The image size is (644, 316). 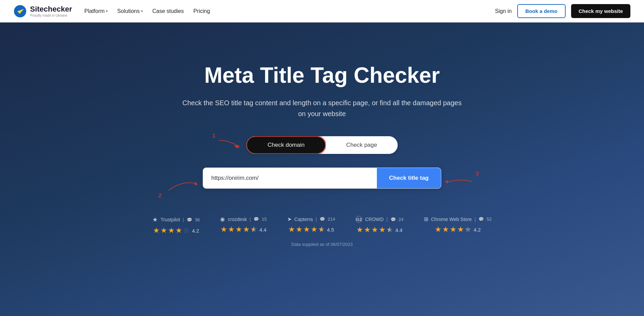 I want to click on tab-container: Check domain Check page, so click(x=322, y=145).